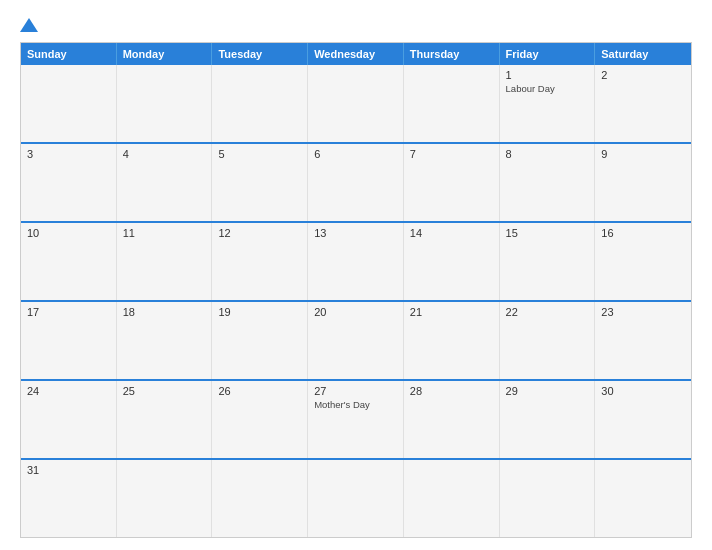 The width and height of the screenshot is (712, 550). What do you see at coordinates (165, 420) in the screenshot?
I see `day-cell: 25` at bounding box center [165, 420].